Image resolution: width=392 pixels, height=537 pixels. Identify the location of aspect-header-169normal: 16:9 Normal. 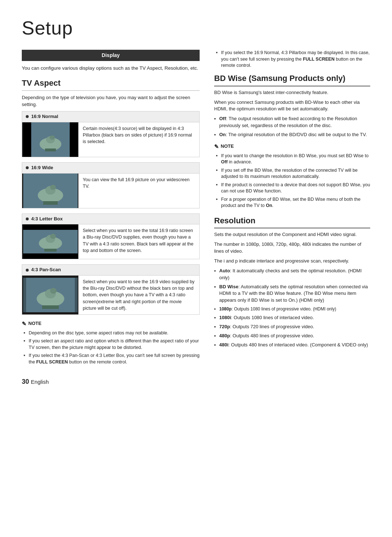
(111, 117).